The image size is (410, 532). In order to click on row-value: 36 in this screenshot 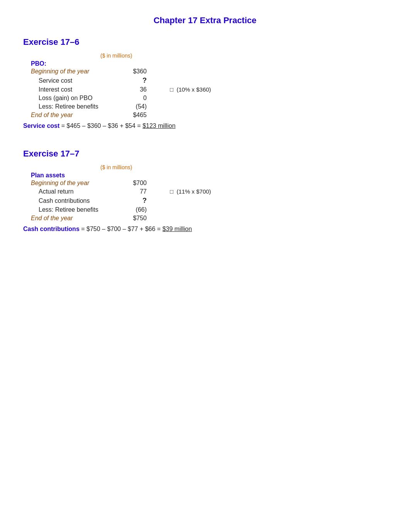, I will do `click(131, 90)`.